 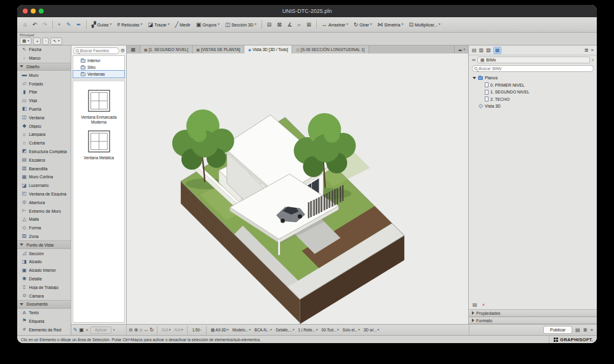 I want to click on bimx-set-dropdown: ▦ BIMx, so click(x=534, y=60).